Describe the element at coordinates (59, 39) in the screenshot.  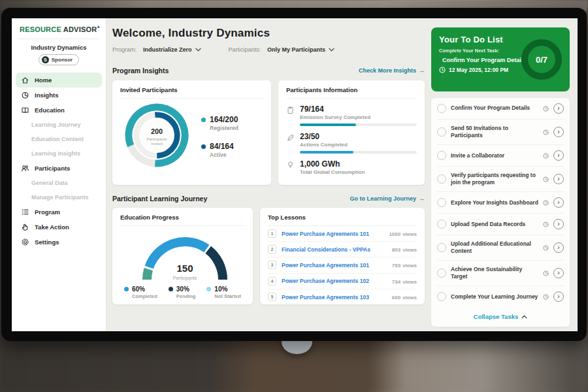
I see `divider` at that location.